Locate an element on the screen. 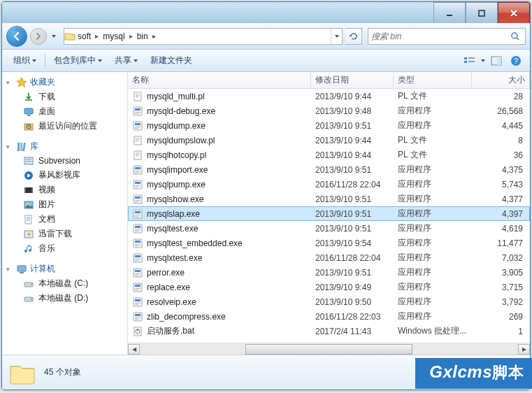  sidebar-item: 本地磁盘 (D:) is located at coordinates (64, 298).